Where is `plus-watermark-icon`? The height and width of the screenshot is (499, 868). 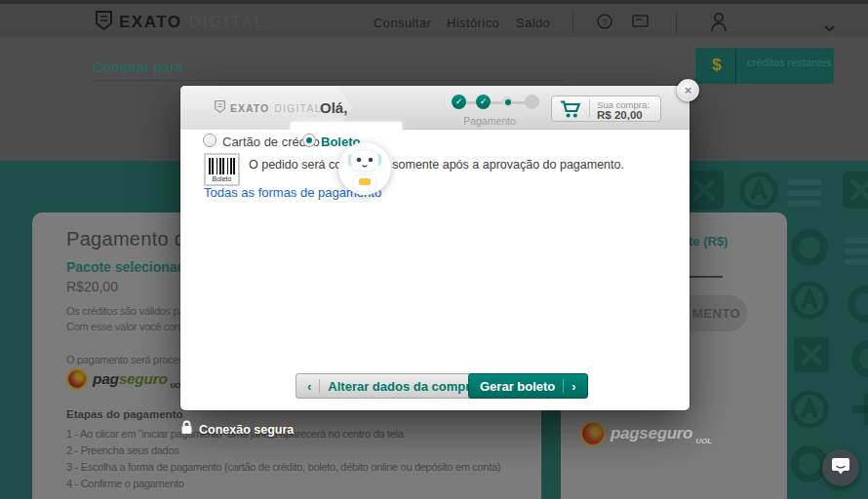
plus-watermark-icon is located at coordinates (859, 411).